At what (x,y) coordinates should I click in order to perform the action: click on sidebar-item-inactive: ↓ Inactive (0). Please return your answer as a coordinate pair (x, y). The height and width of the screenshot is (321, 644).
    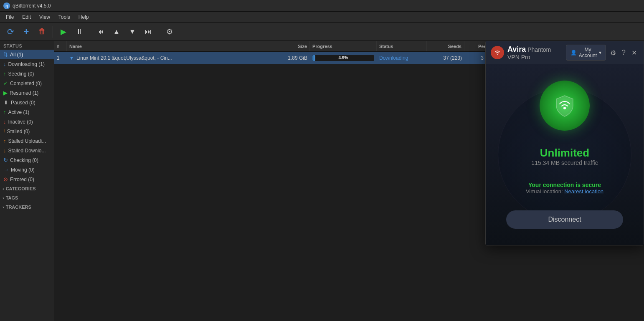
    Looking at the image, I should click on (27, 122).